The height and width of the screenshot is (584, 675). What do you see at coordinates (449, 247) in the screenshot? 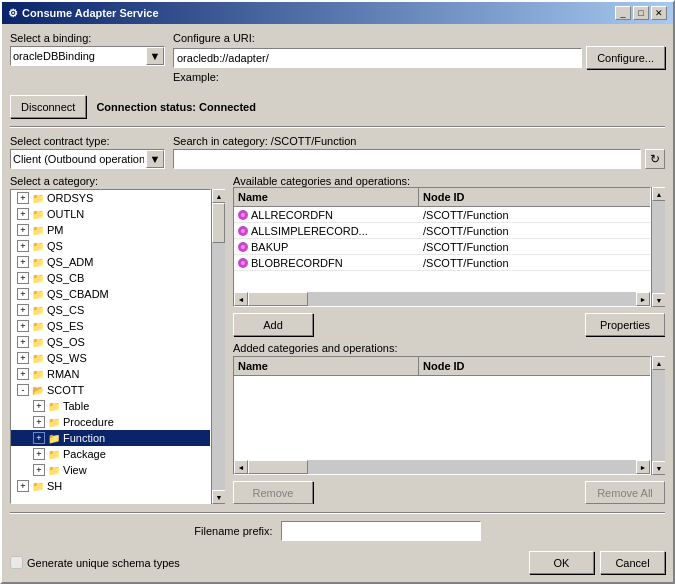
I see `available-table-wrapper: Name Node ID ALLRECORDFN /SCOTT/Function` at bounding box center [449, 247].